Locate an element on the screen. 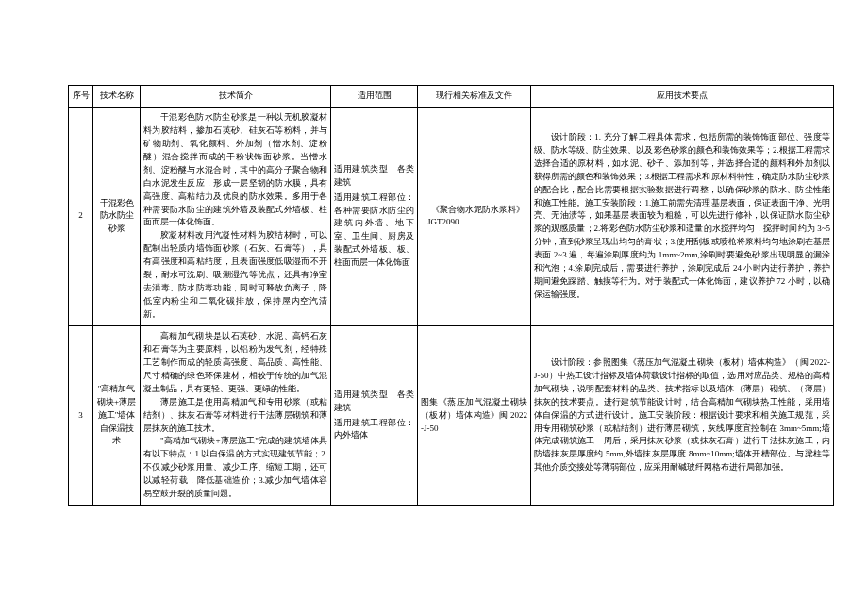 This screenshot has height=614, width=868. col-std: 现行相关标准及文件 is located at coordinates (475, 96).